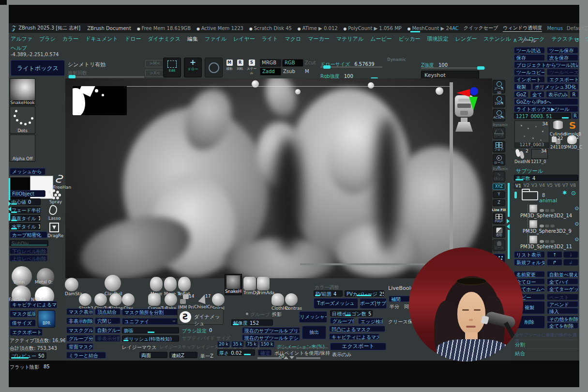  Describe the element at coordinates (463, 93) in the screenshot. I see `axis-gizmo-x` at that location.